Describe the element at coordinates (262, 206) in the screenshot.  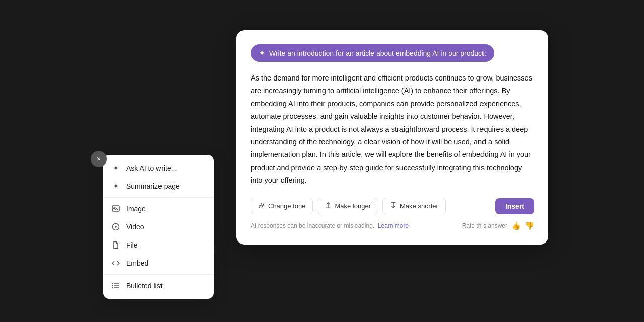
I see `tone-icon` at that location.